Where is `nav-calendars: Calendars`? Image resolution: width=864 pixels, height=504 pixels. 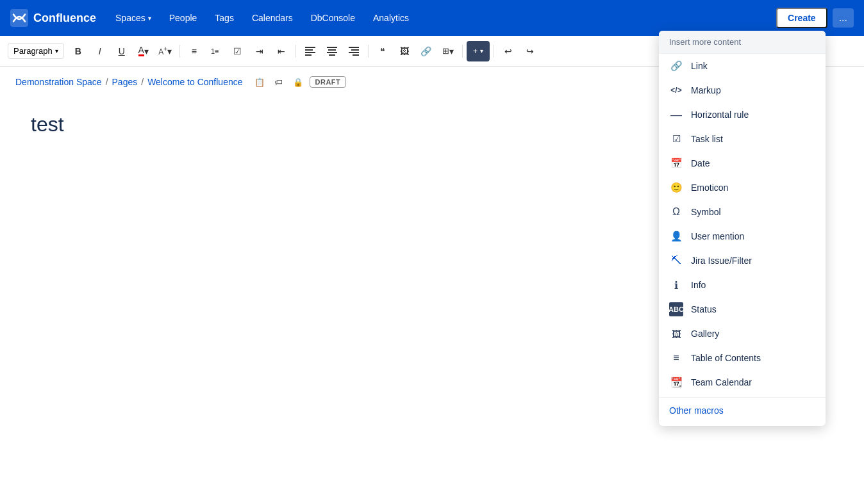 nav-calendars: Calendars is located at coordinates (272, 18).